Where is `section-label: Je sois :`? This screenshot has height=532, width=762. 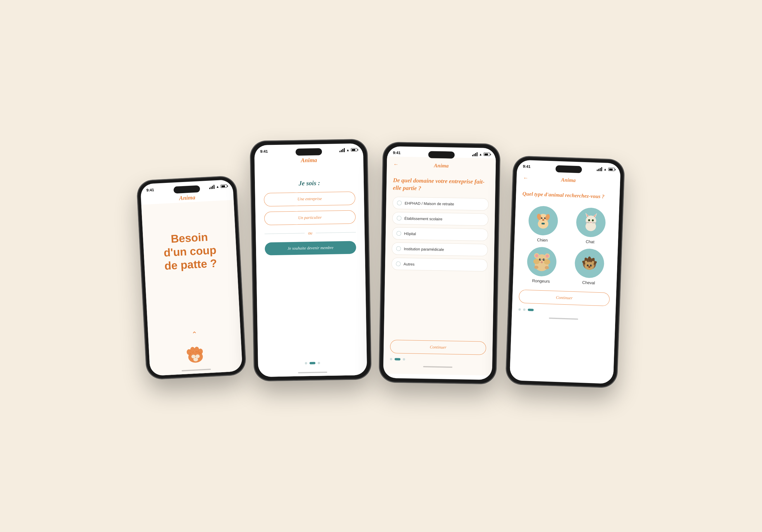 section-label: Je sois : is located at coordinates (309, 183).